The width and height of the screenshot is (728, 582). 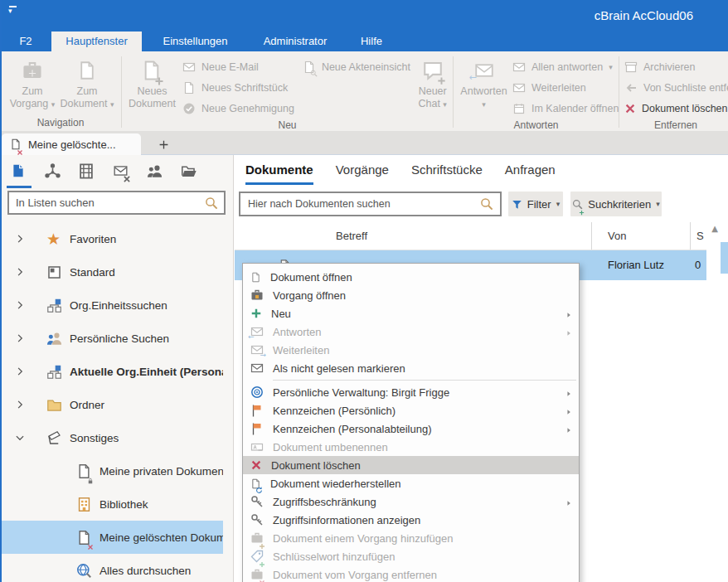 What do you see at coordinates (111, 371) in the screenshot?
I see `tree-item-aktuelle-org-einheit: Aktuelle Org.Einheit (Personalabteilung)` at bounding box center [111, 371].